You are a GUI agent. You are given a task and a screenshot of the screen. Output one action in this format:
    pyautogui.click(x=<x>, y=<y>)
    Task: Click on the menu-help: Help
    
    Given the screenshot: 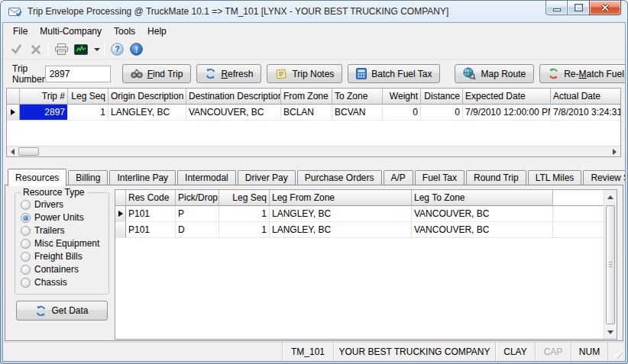 What is the action you would take?
    pyautogui.click(x=157, y=31)
    